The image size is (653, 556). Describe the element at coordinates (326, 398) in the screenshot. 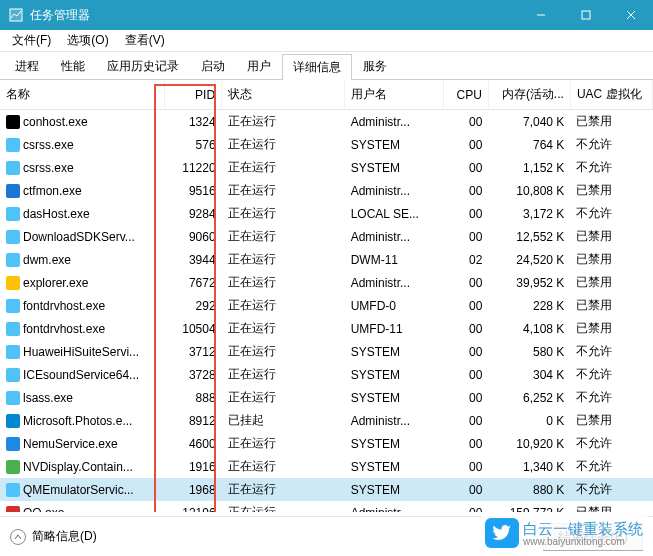

I see `table-row: lsass.exe888正在运行SYSTEM006,252 K不允许` at that location.